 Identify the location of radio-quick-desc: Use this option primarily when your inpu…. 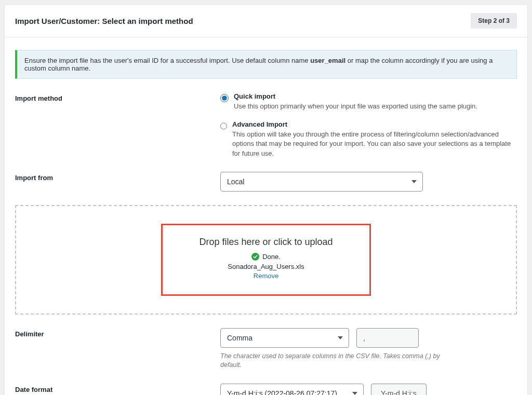
(355, 106).